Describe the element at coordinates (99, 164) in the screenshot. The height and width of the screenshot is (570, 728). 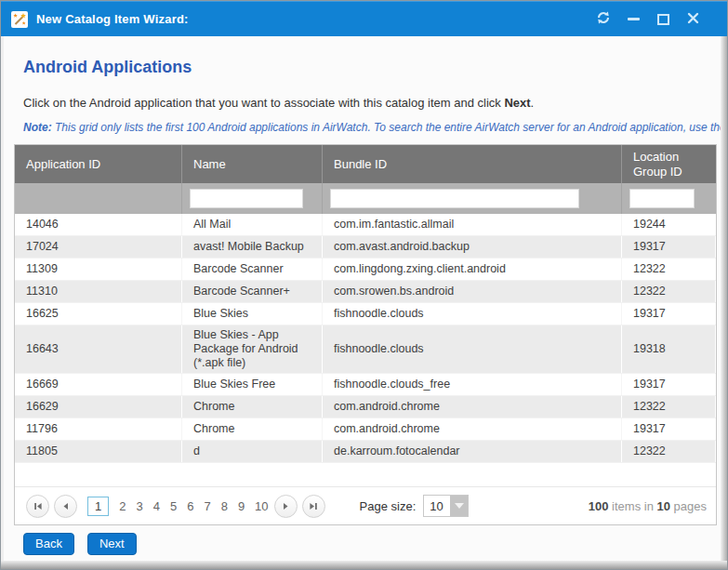
I see `column-header-application-id: Application ID` at that location.